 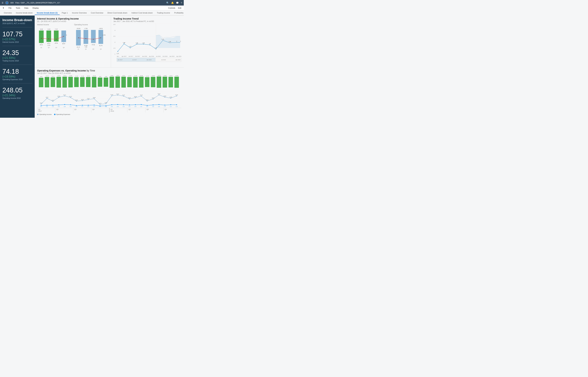 I want to click on svg-text: 29.31, so click(x=41, y=45).